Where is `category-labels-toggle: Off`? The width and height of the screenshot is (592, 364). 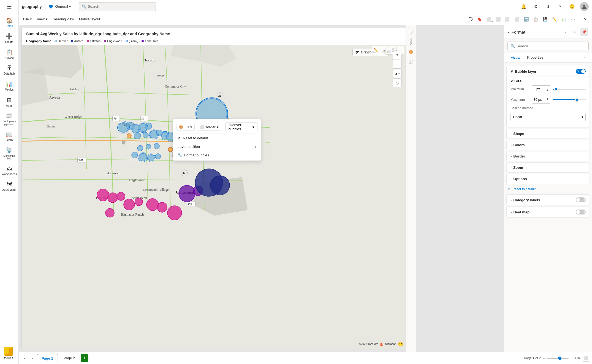 category-labels-toggle: Off is located at coordinates (581, 200).